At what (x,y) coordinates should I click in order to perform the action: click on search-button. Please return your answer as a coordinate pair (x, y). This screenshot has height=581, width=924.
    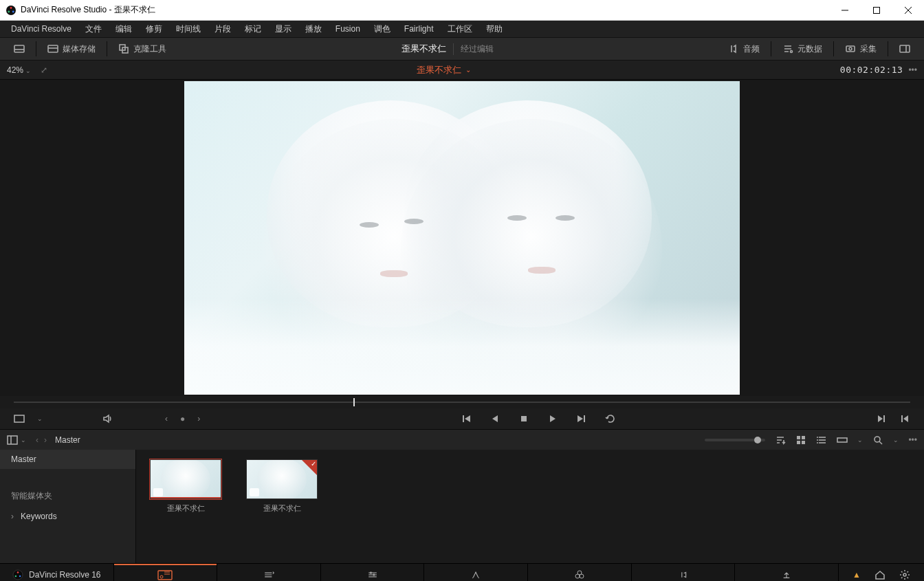
    Looking at the image, I should click on (878, 440).